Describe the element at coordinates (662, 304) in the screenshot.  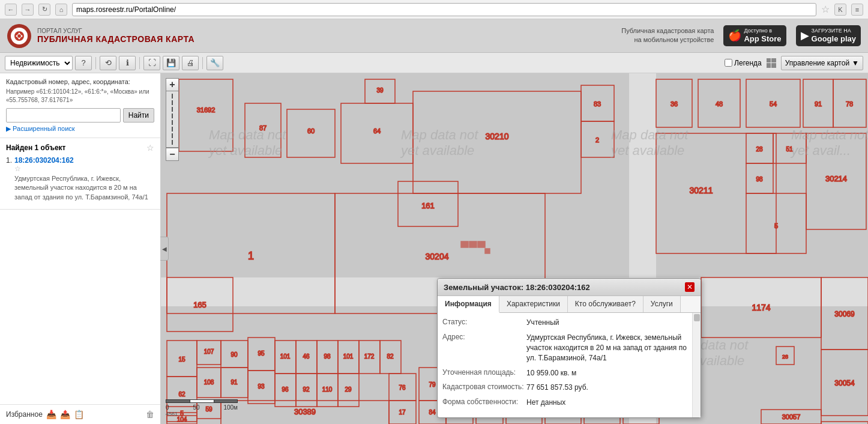
I see `tab-services-2: Услуги` at that location.